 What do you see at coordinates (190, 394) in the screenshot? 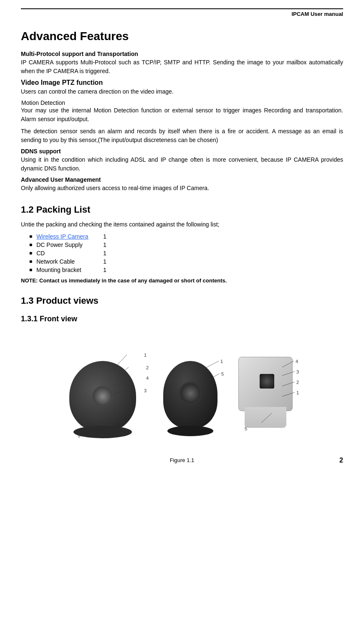
I see `camera-middle-lens` at bounding box center [190, 394].